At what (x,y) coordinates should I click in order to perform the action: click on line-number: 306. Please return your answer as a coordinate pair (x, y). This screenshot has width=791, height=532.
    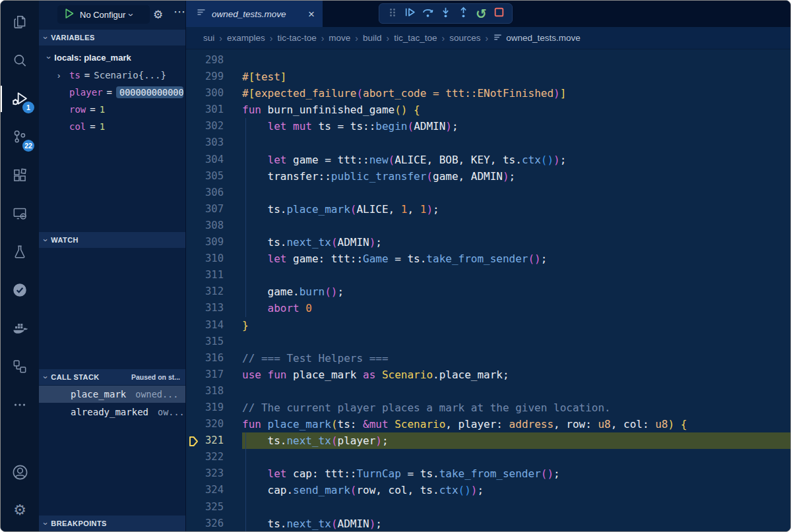
    Looking at the image, I should click on (205, 192).